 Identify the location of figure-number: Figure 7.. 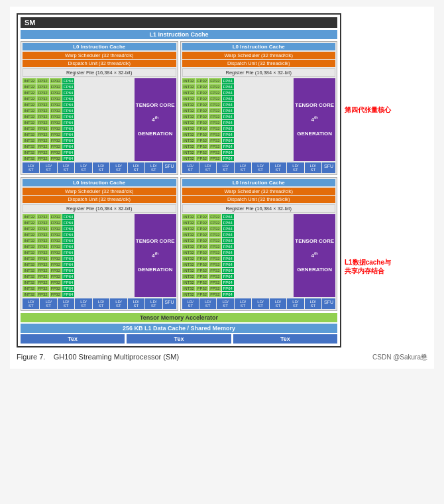
(30, 357).